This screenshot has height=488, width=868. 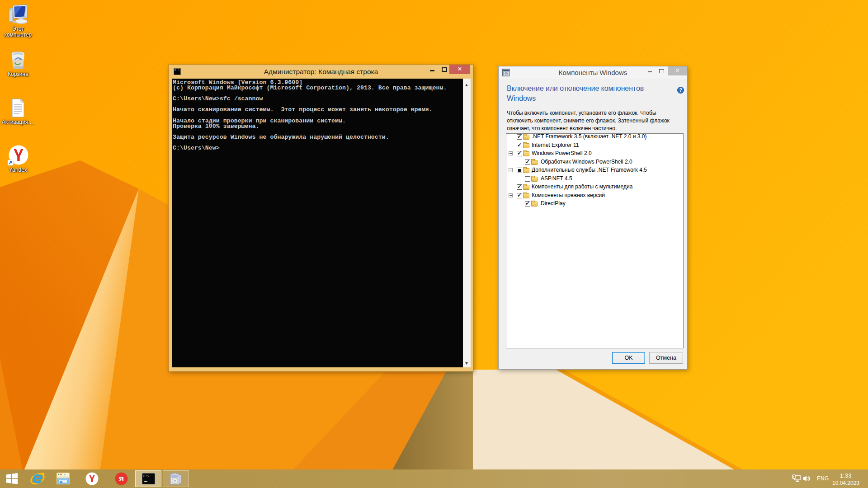 What do you see at coordinates (146, 476) in the screenshot?
I see `svg-text: C:\` at bounding box center [146, 476].